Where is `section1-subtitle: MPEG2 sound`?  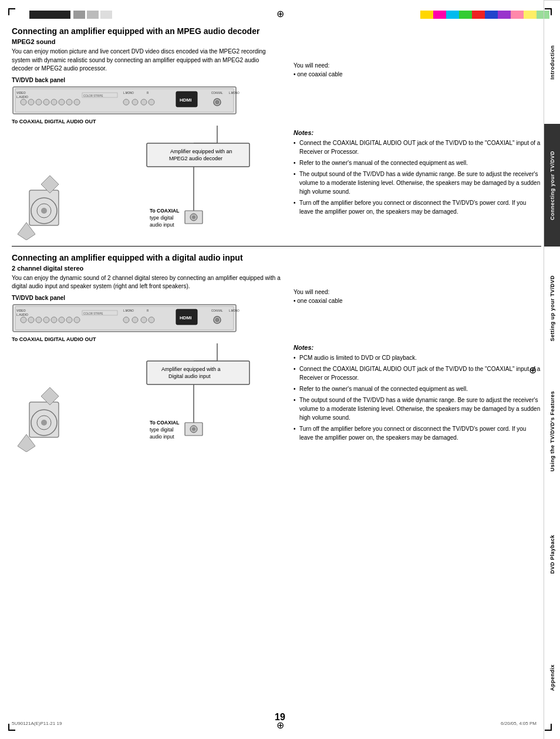
section1-subtitle: MPEG2 sound is located at coordinates (147, 42).